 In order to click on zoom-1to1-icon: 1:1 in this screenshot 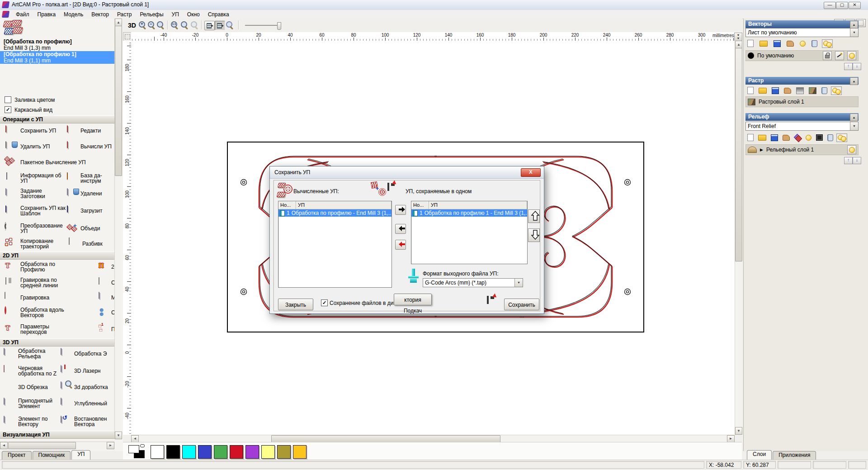, I will do `click(175, 25)`.